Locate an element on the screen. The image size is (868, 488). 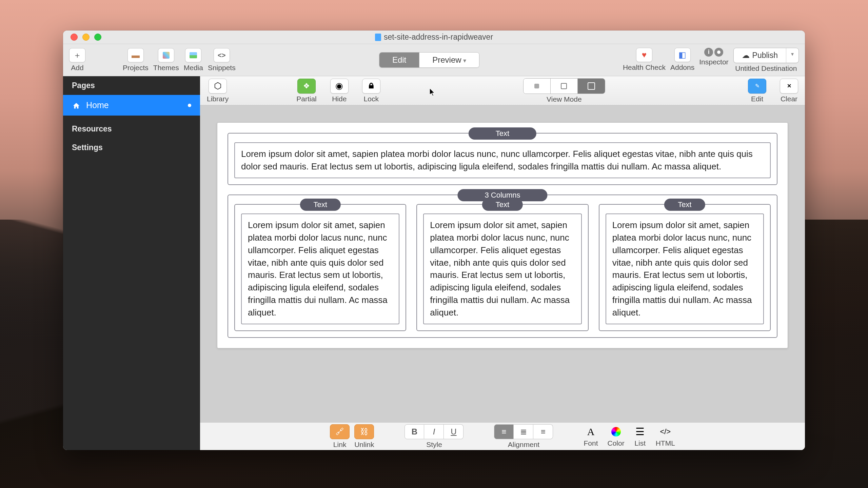
close-window-button is located at coordinates (74, 37).